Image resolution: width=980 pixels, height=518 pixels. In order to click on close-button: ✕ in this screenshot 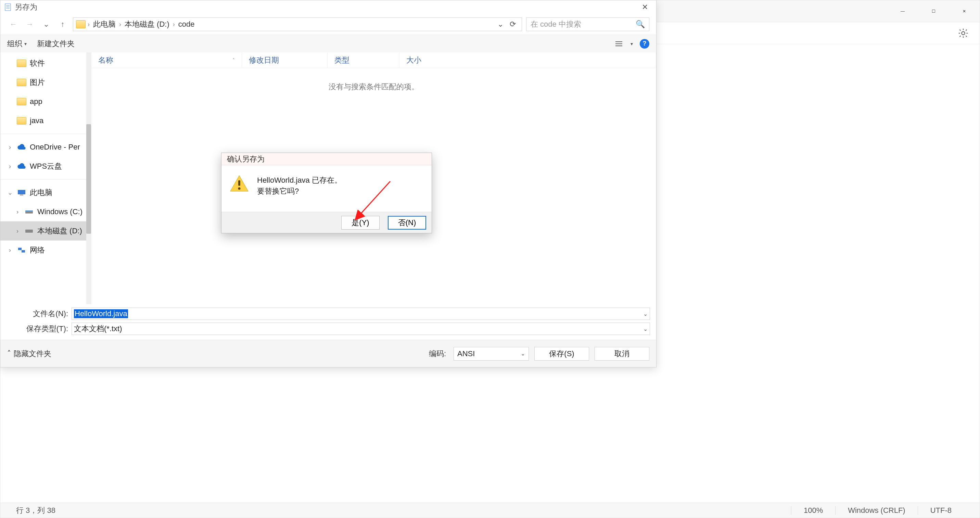, I will do `click(964, 11)`.